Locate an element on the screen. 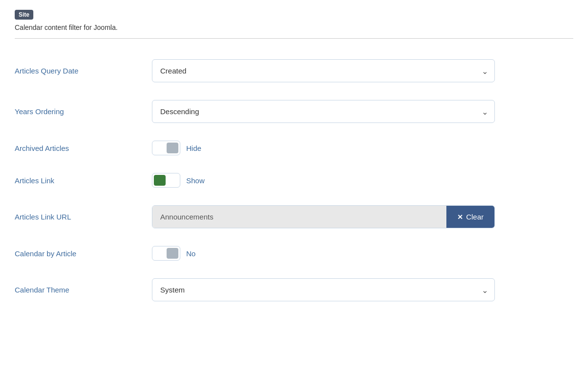 Image resolution: width=588 pixels, height=390 pixels. articles-link-toggle-label: Show is located at coordinates (196, 180).